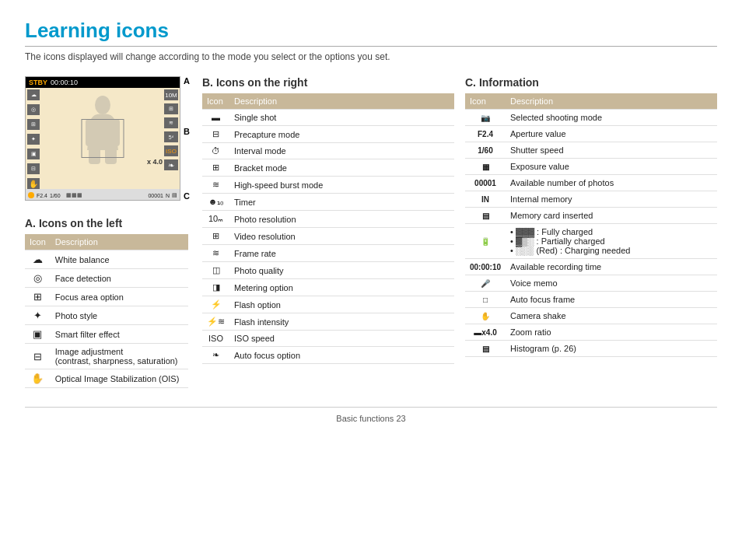  What do you see at coordinates (591, 134) in the screenshot?
I see `table-row: F2.4Aperture value` at bounding box center [591, 134].